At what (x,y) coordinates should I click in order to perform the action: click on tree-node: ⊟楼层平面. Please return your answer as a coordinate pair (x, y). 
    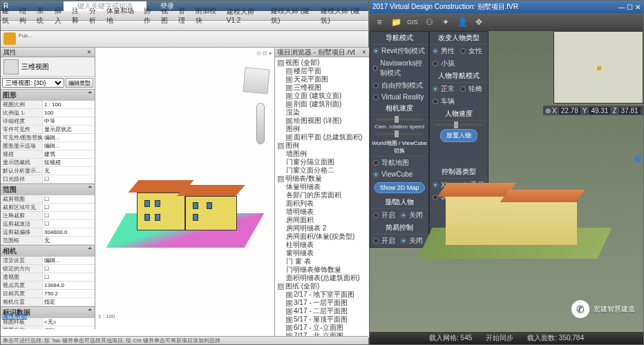
    Looking at the image, I should click on (322, 71).